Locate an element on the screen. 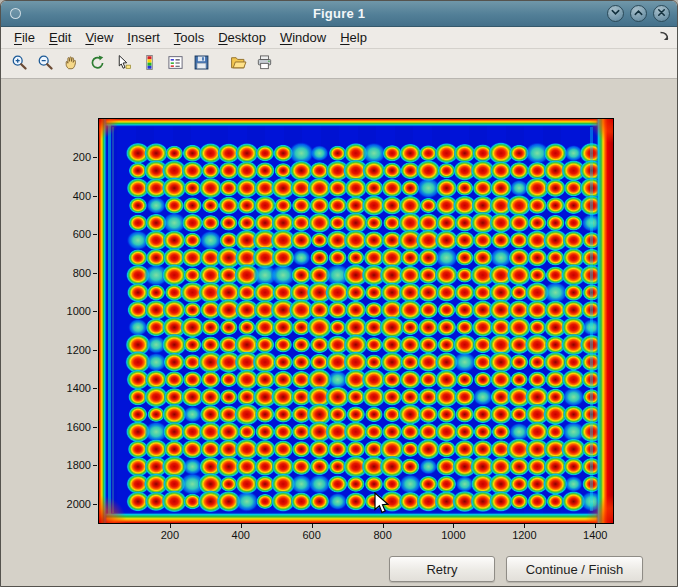 This screenshot has width=678, height=587. menubar: FileEditViewInsertToolsDesktopWindowHelp is located at coordinates (339, 38).